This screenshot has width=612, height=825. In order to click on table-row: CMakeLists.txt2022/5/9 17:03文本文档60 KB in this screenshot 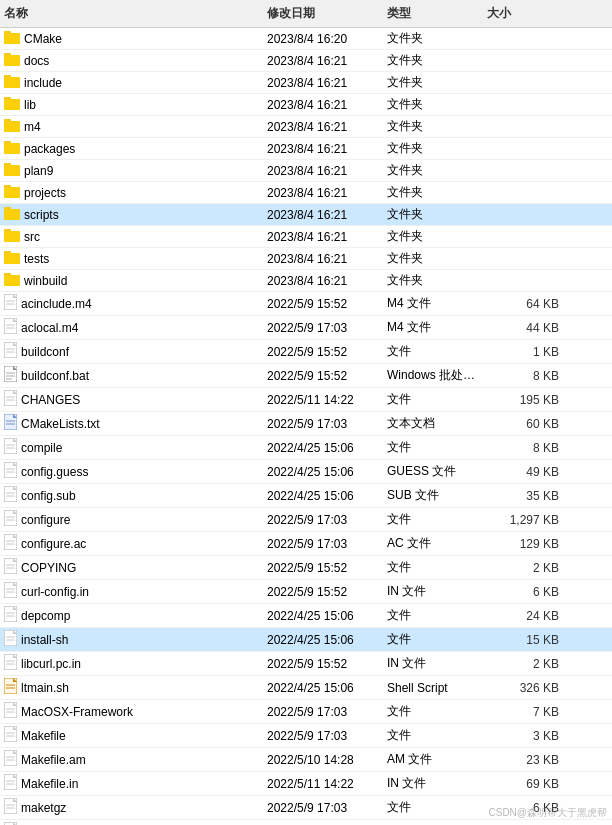, I will do `click(306, 424)`.